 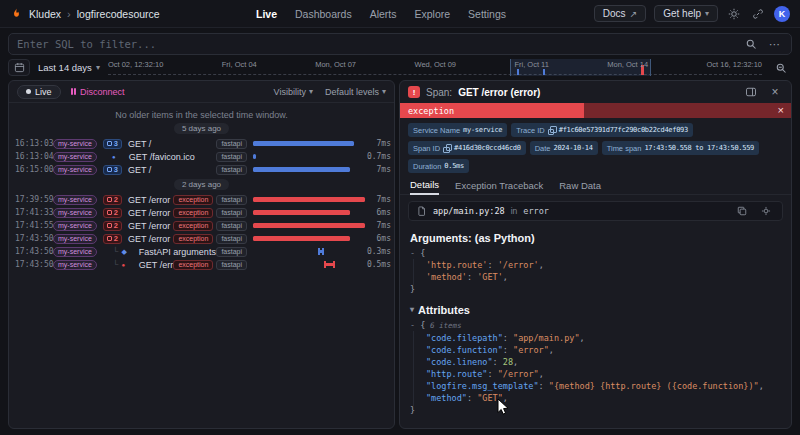 What do you see at coordinates (324, 14) in the screenshot?
I see `tab-dashboards: Dashboards` at bounding box center [324, 14].